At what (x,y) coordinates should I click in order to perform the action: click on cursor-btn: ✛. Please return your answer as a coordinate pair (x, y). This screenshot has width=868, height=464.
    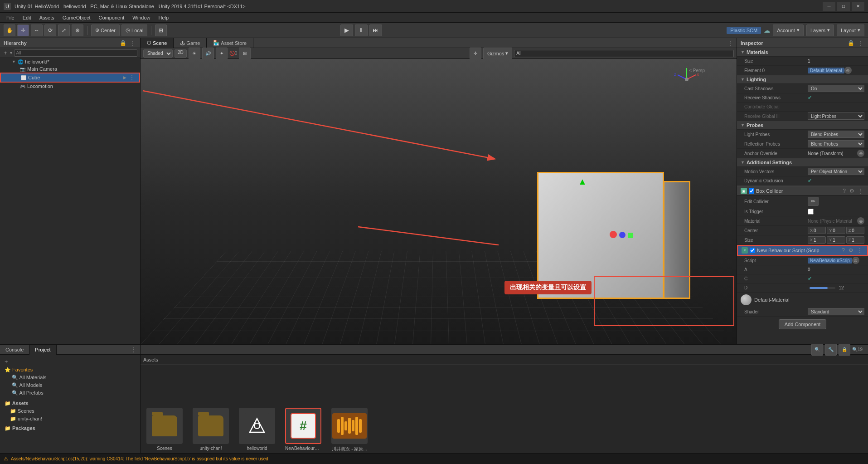
    Looking at the image, I should click on (475, 54).